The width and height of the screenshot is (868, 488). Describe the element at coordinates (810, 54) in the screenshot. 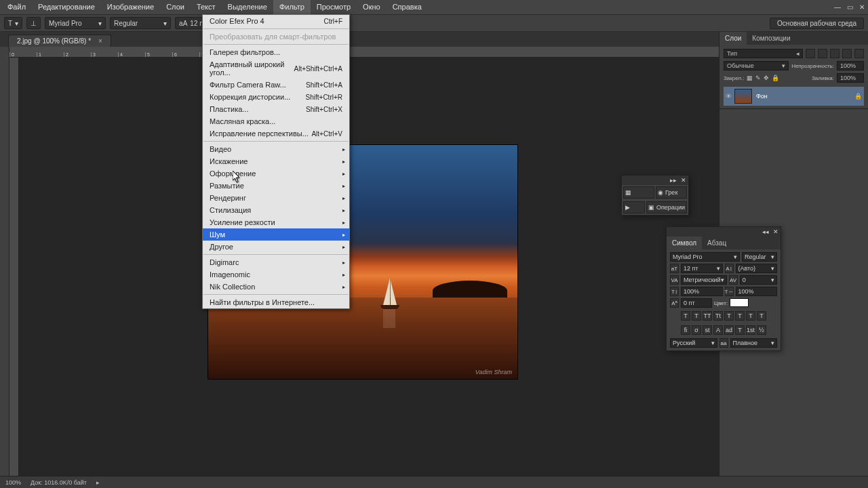

I see `filter-pixel-icon` at that location.